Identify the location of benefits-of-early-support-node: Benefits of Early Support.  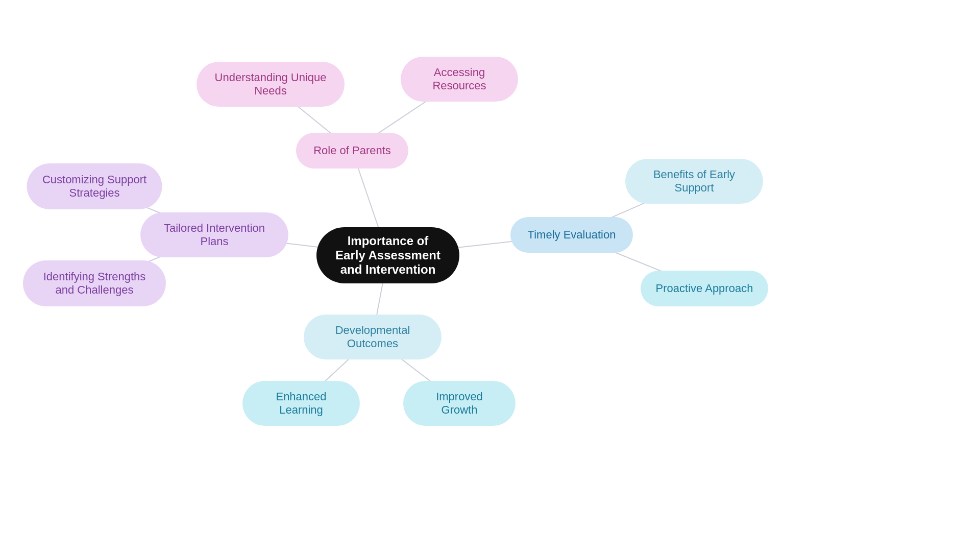
(694, 181).